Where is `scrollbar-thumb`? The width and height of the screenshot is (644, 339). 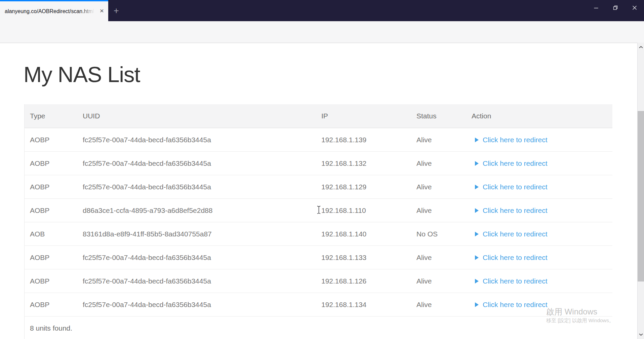
scrollbar-thumb is located at coordinates (641, 196).